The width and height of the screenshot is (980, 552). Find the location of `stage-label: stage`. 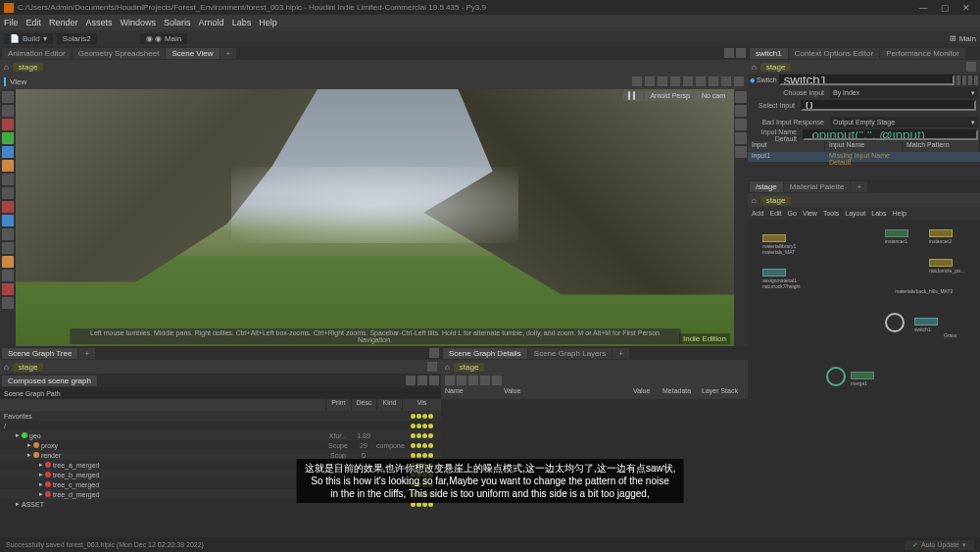

stage-label: stage is located at coordinates (28, 67).